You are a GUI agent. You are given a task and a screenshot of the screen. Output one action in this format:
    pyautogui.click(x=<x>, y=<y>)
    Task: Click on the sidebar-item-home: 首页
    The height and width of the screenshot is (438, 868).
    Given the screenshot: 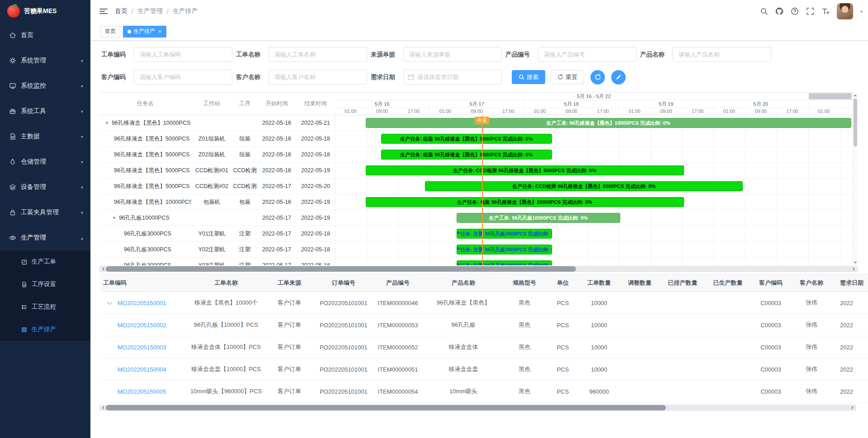 What is the action you would take?
    pyautogui.click(x=45, y=35)
    